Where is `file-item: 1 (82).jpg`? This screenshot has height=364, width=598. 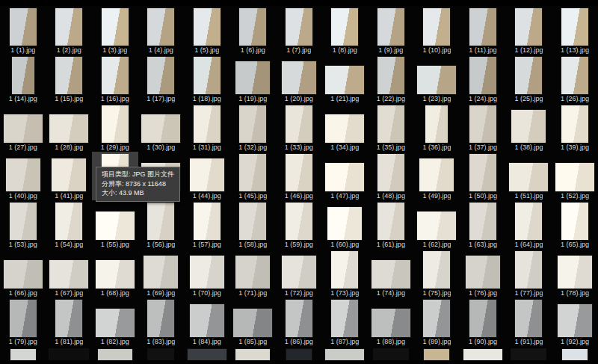 file-item: 1 (82).jpg is located at coordinates (115, 321).